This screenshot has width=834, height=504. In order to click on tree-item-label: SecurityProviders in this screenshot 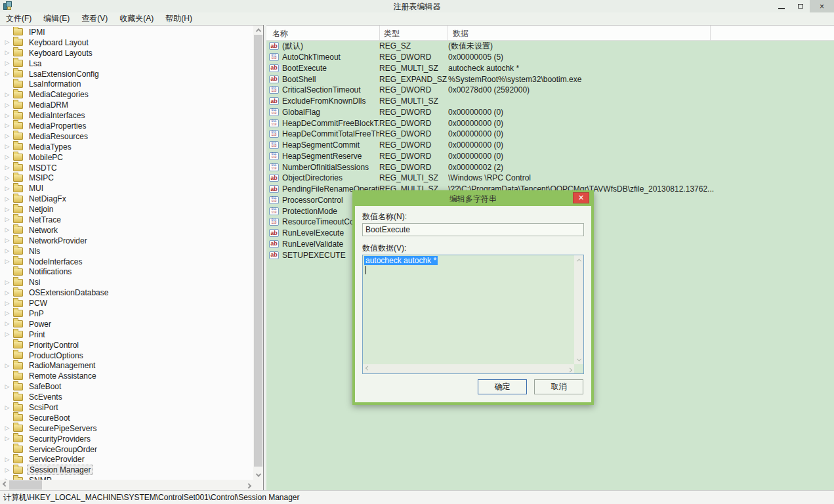, I will do `click(60, 439)`.